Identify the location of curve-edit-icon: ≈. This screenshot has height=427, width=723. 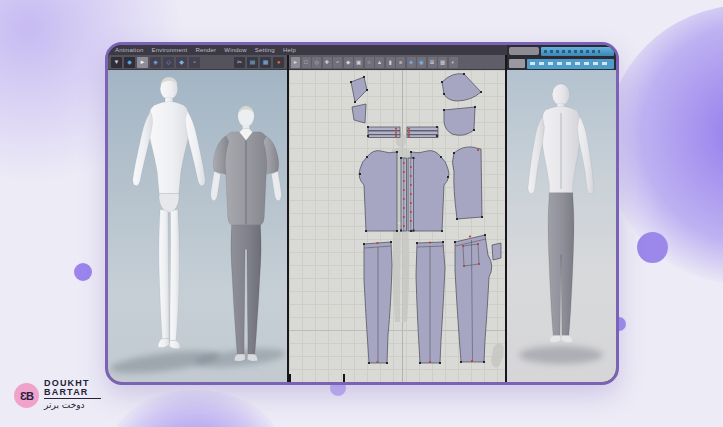
(338, 62).